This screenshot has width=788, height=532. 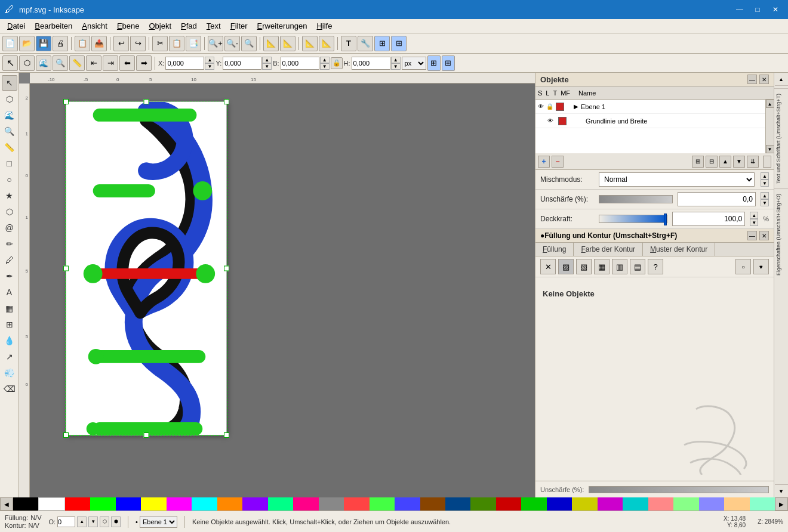 I want to click on scroll-bottom-btn: ▼, so click(x=781, y=491).